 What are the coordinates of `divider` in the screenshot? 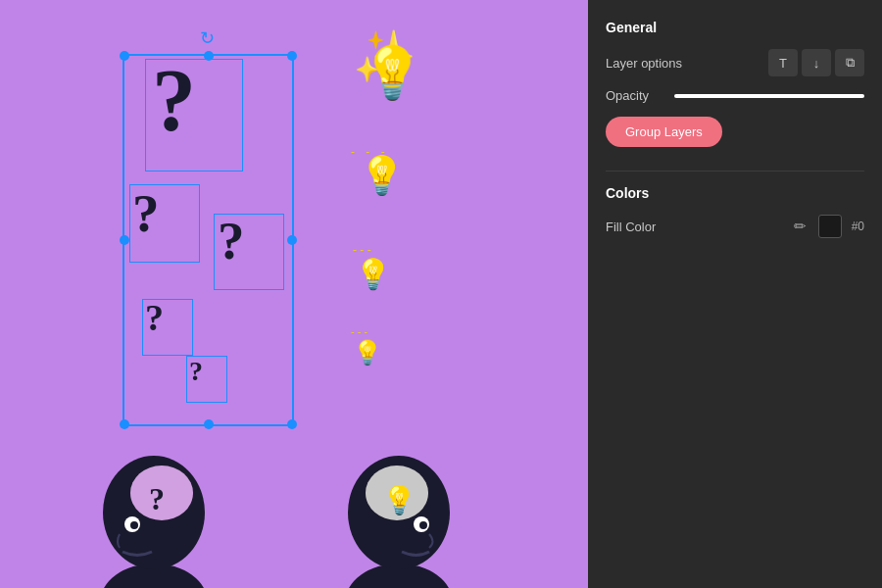 It's located at (735, 171).